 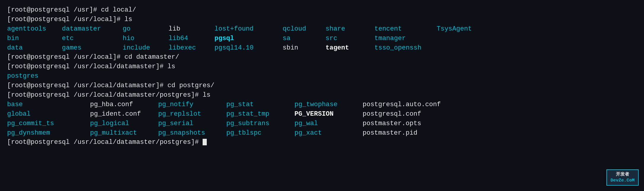 What do you see at coordinates (191, 48) in the screenshot?
I see `ls-item: libexec` at bounding box center [191, 48].